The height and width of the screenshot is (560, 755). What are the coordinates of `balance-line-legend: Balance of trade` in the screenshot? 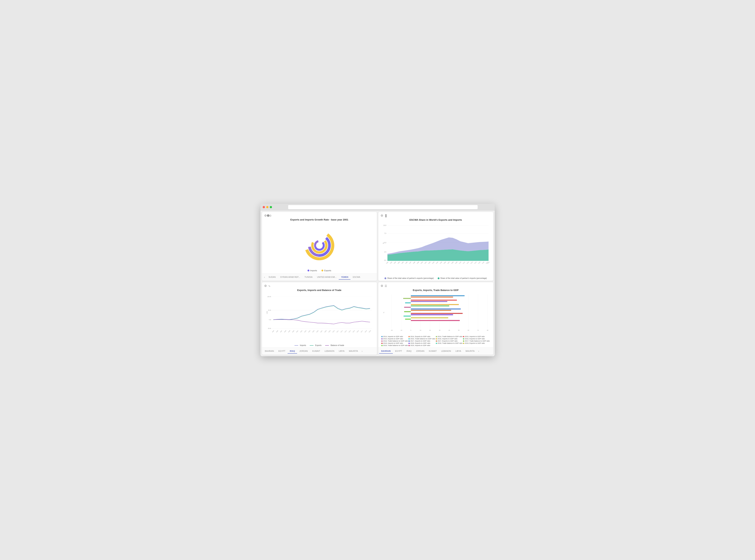 It's located at (335, 345).